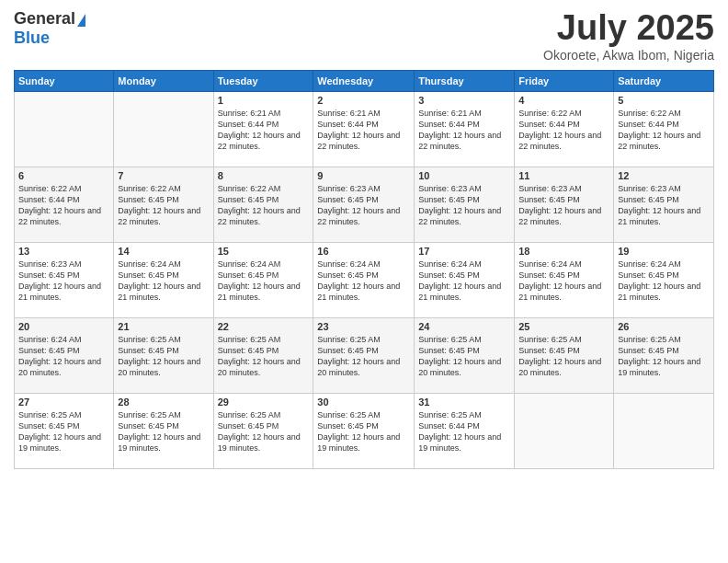 The image size is (728, 563). What do you see at coordinates (164, 355) in the screenshot?
I see `calendar-cell: 21Sunrise: 6:25 AM Sunset: 6:45 PM Dayli…` at bounding box center [164, 355].